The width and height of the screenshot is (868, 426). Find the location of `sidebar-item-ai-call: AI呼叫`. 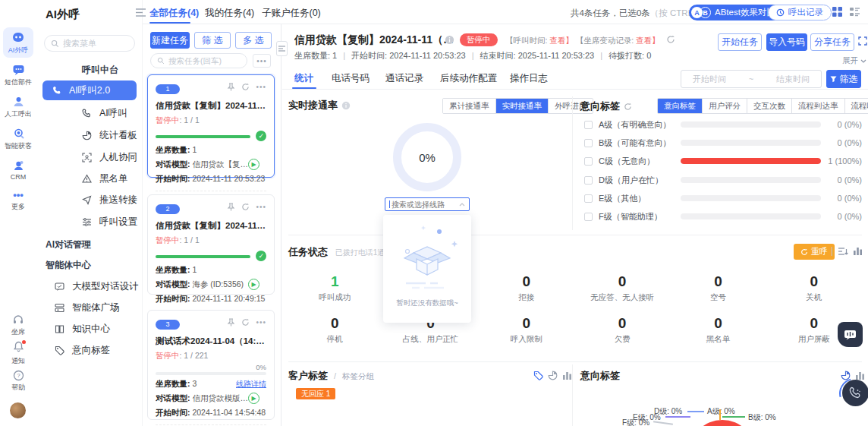

sidebar-item-ai-call: AI呼叫 is located at coordinates (105, 114).